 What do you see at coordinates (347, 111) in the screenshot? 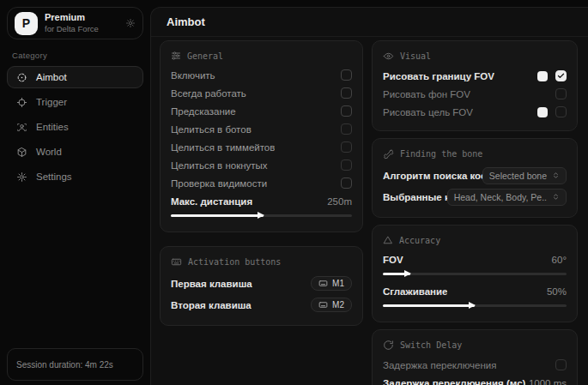
I see `checkbox-prediction` at bounding box center [347, 111].